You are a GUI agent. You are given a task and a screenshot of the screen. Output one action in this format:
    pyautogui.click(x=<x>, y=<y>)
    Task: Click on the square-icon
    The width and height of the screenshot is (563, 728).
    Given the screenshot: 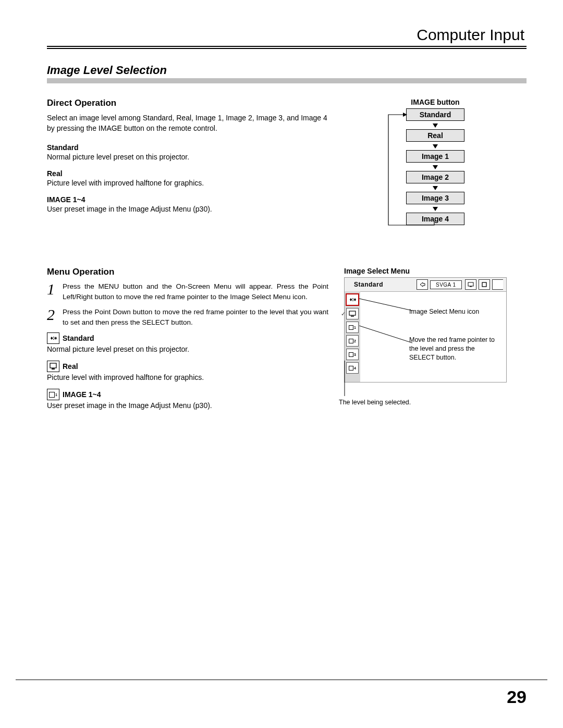 What is the action you would take?
    pyautogui.click(x=484, y=285)
    